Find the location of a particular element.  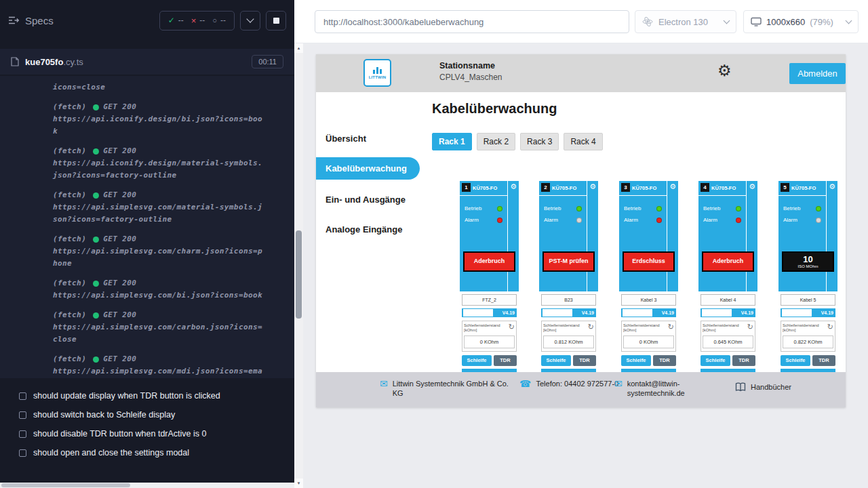

station-value: CPLV4_Maschen is located at coordinates (471, 77).